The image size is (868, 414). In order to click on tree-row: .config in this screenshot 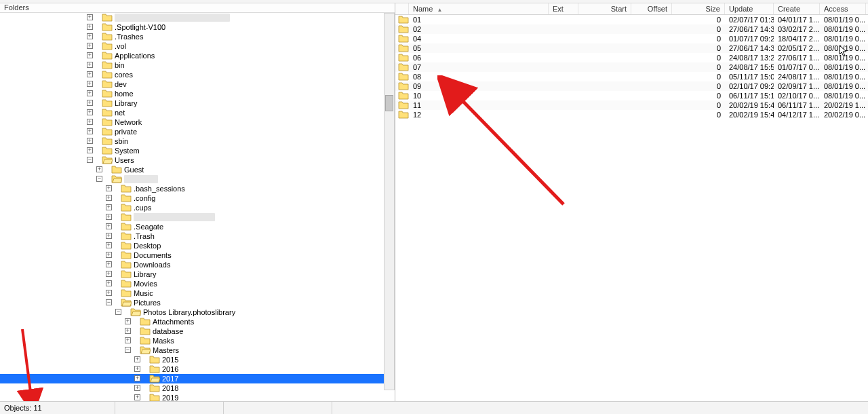, I will do `click(192, 198)`.